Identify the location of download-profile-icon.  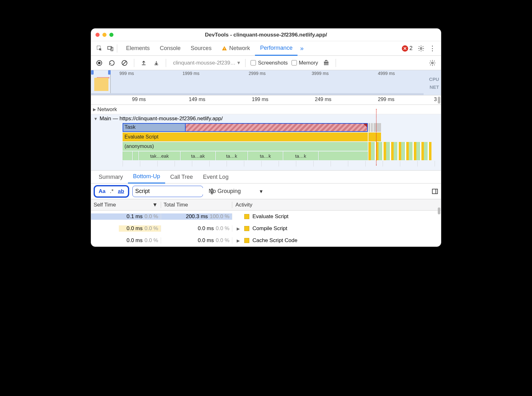
(156, 63).